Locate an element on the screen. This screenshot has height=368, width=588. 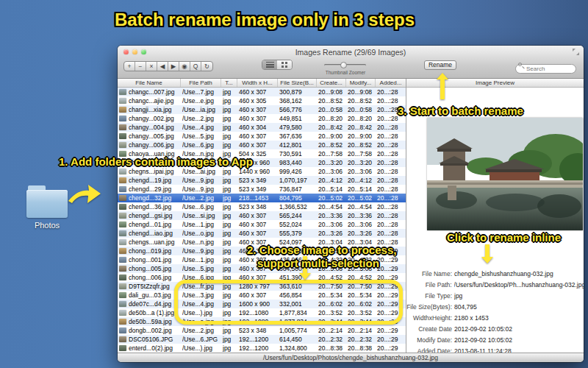
cell-name: chong...001.jpg is located at coordinates (156, 260).